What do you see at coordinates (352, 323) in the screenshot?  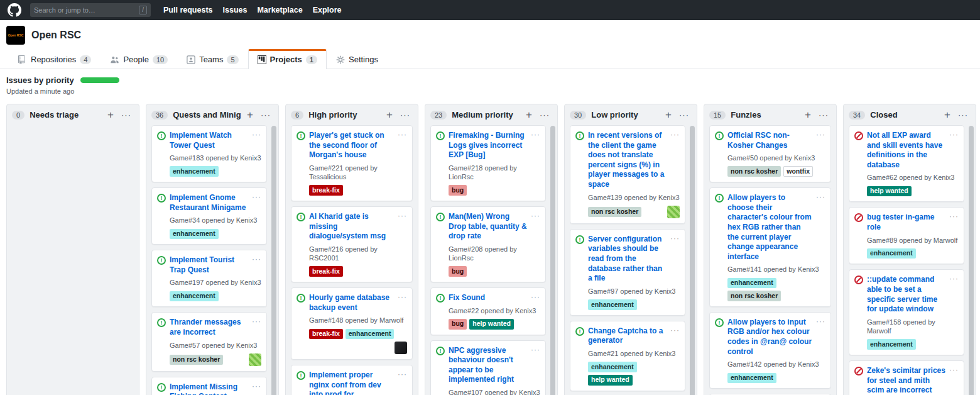 I see `issue-card: Hourly game database backup event ··· Ga…` at bounding box center [352, 323].